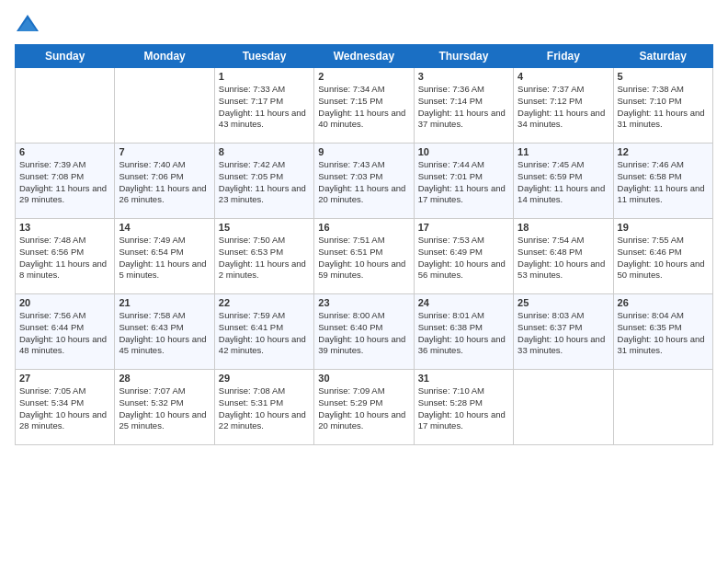 The image size is (728, 563). What do you see at coordinates (563, 333) in the screenshot?
I see `cell-info: Sunrise: 8:03 AMSunset: 6:37 PMDaylight:…` at bounding box center [563, 333].